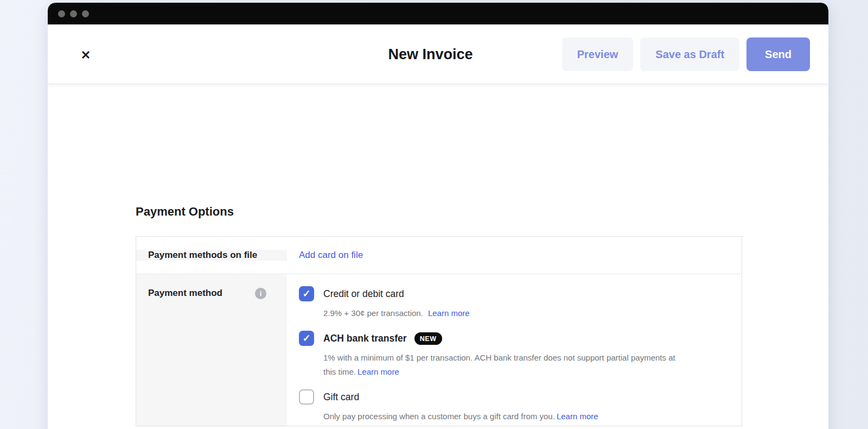 The width and height of the screenshot is (868, 429). Describe the element at coordinates (212, 255) in the screenshot. I see `row-label-cell: Payment methods on file` at that location.